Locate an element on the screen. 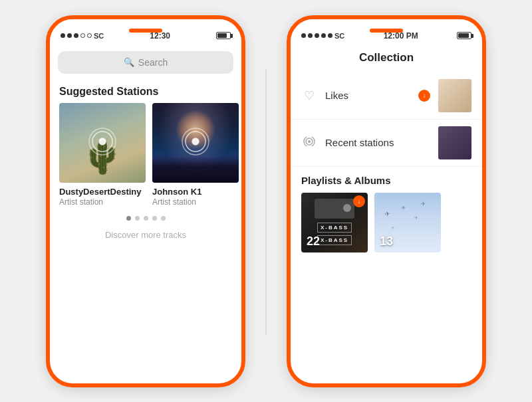 Image resolution: width=532 pixels, height=402 pixels. recent-thumbnail is located at coordinates (455, 143).